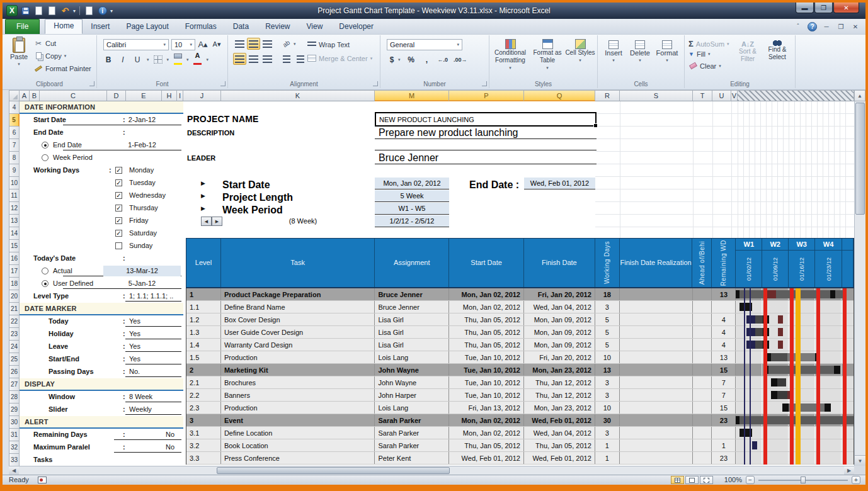 The height and width of the screenshot is (491, 868). I want to click on row-header-29: 29, so click(14, 410).